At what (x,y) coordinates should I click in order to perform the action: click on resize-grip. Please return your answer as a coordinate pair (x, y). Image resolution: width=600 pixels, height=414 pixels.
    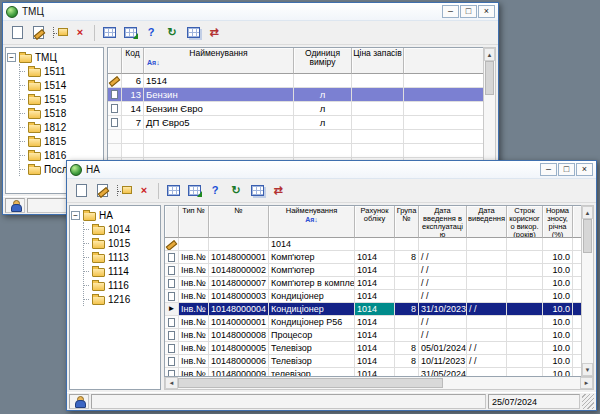
    Looking at the image, I should click on (588, 402).